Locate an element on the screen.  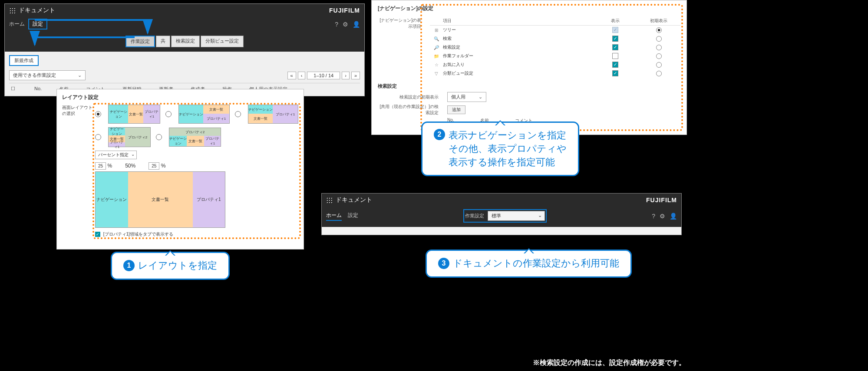
layout-thumb-3: ナビゲーション 文書一覧 プロパティ1 is located at coordinates (273, 114).